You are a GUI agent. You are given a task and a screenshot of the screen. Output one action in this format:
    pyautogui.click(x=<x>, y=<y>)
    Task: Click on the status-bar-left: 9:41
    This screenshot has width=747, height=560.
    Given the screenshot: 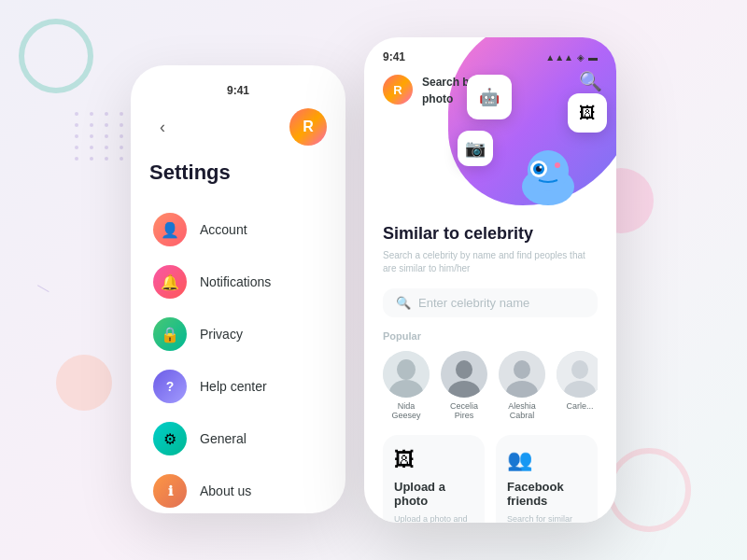 What is the action you would take?
    pyautogui.click(x=238, y=91)
    